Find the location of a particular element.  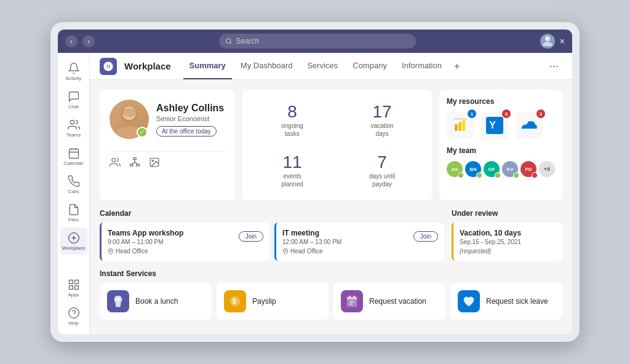

stat-vacation-days: 17 vacationdays is located at coordinates (382, 120).